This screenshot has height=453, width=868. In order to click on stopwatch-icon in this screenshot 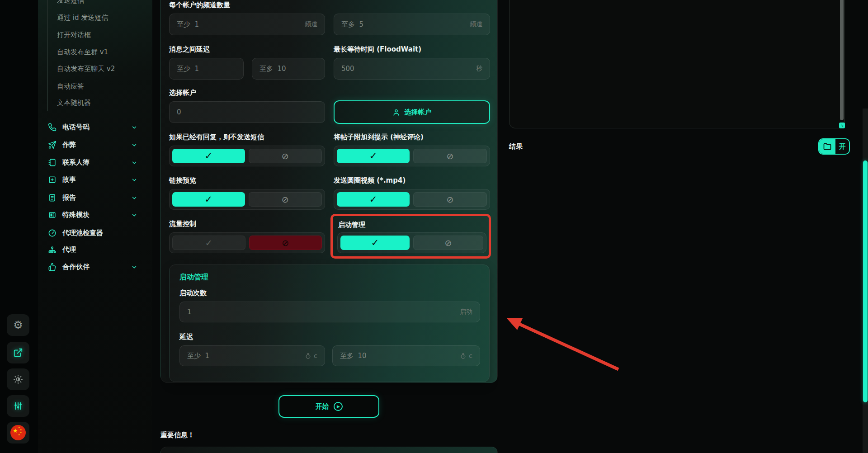, I will do `click(463, 356)`.